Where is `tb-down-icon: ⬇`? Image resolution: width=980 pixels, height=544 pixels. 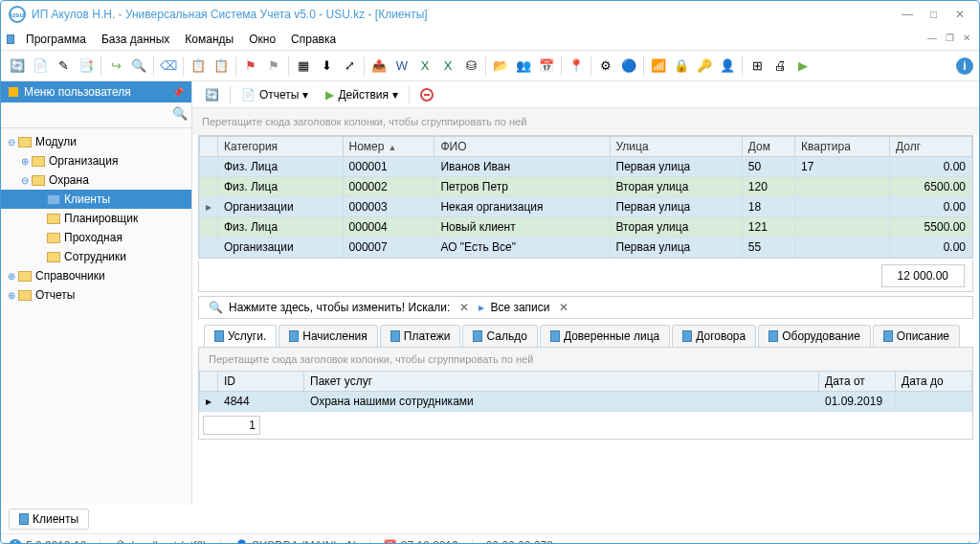
tb-down-icon: ⬇ is located at coordinates (326, 66).